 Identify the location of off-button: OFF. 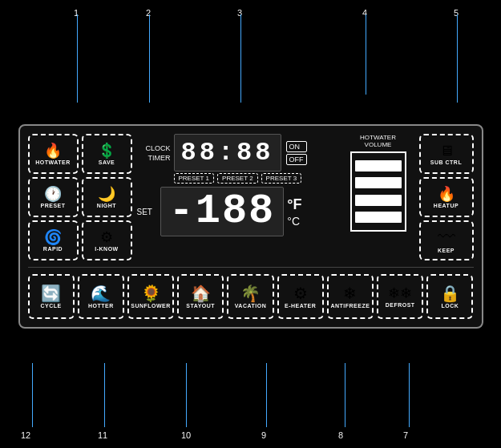
(297, 159).